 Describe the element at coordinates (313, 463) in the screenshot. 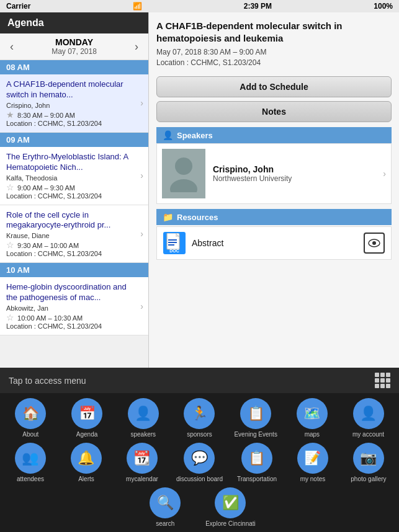

I see `nav-item-my-notes: 📝 my notes` at that location.